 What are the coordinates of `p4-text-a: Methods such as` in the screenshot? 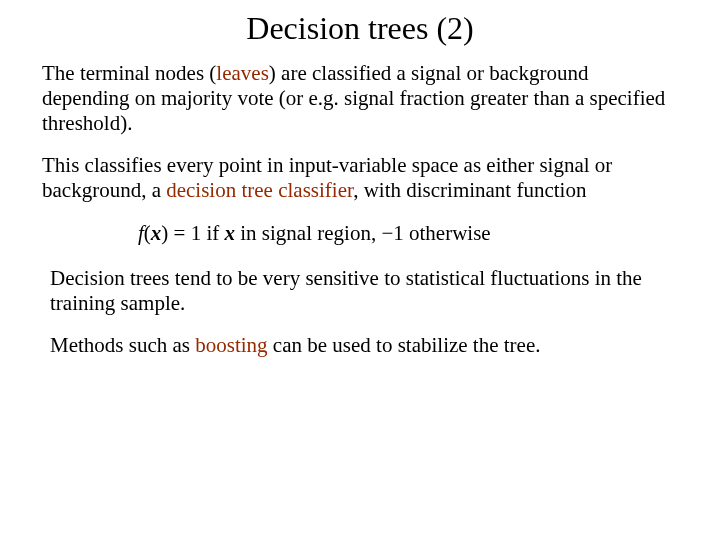 It's located at (122, 345).